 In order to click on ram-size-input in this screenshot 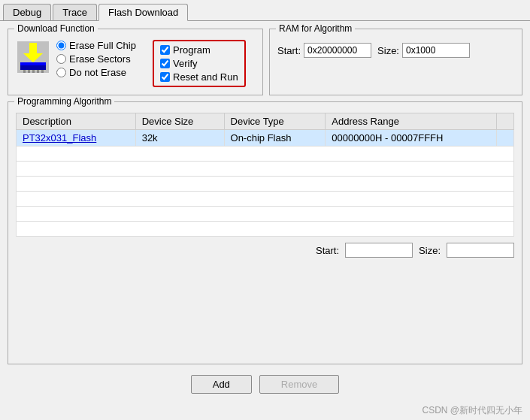, I will do `click(436, 50)`.